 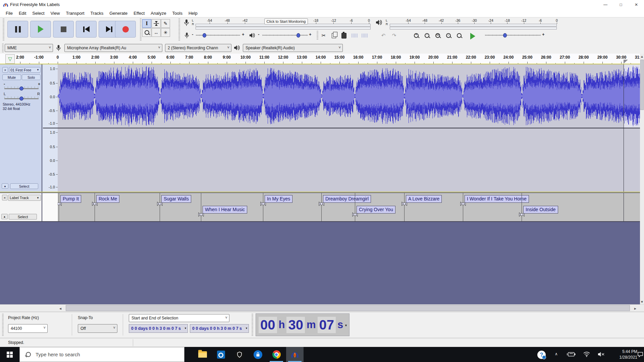 What do you see at coordinates (139, 13) in the screenshot?
I see `menu-effect: Effect` at bounding box center [139, 13].